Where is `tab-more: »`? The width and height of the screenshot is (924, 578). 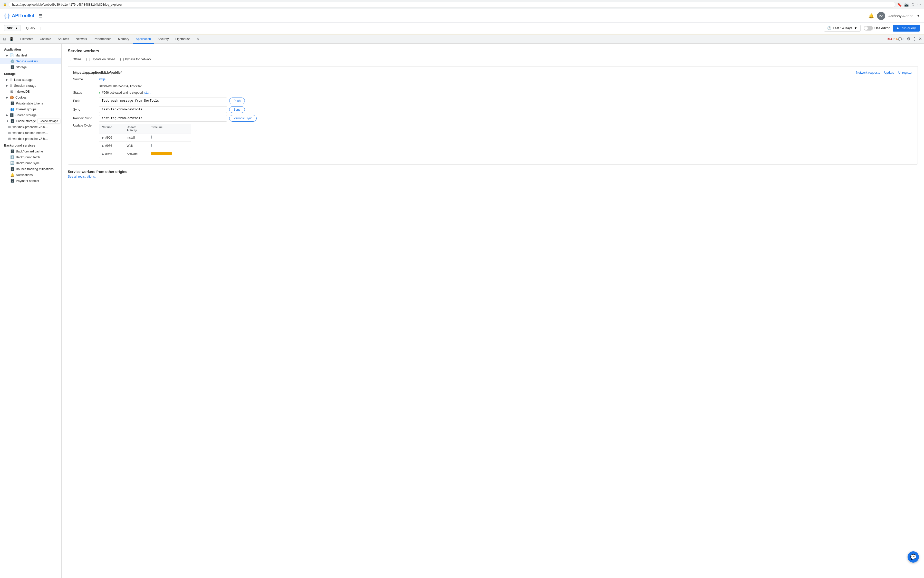
tab-more: » is located at coordinates (198, 39).